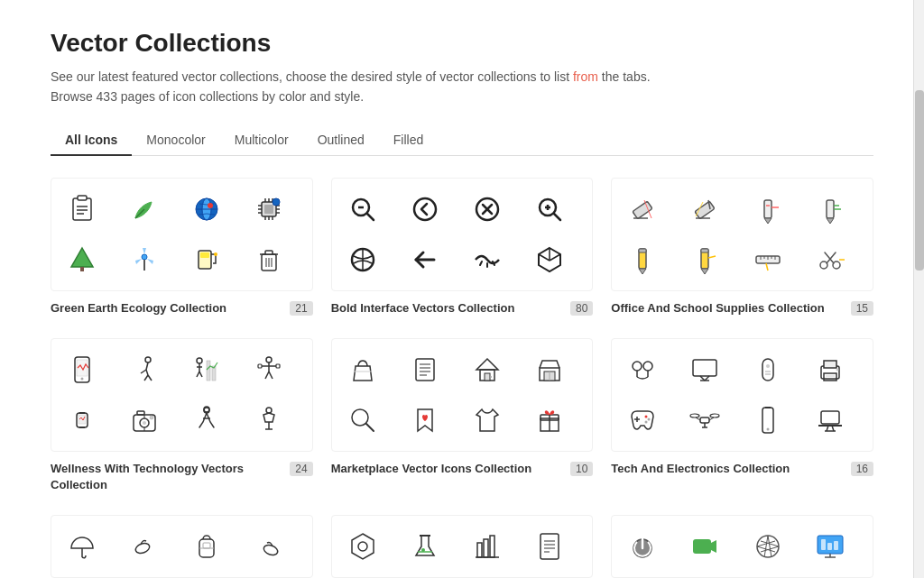 Image resolution: width=924 pixels, height=578 pixels. I want to click on icon-store, so click(550, 370).